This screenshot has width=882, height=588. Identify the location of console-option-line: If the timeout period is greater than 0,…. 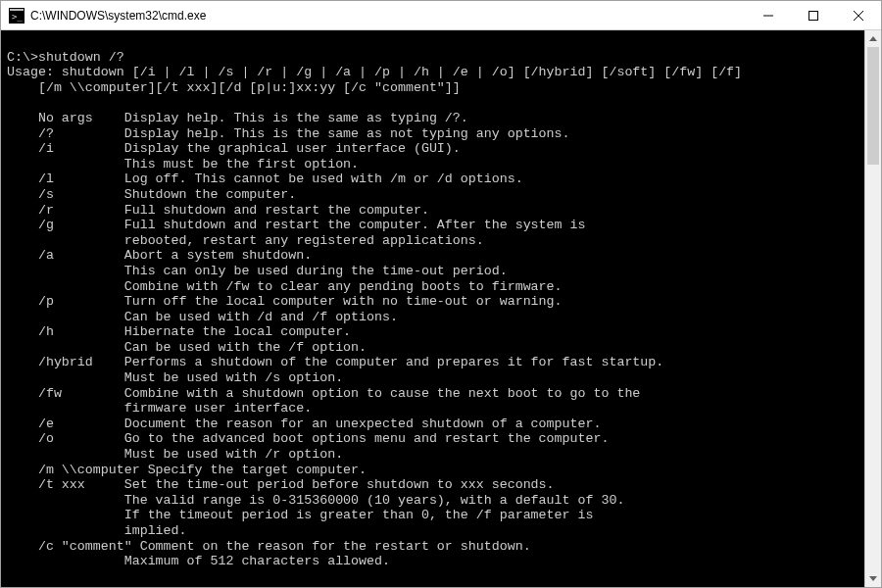
(433, 515).